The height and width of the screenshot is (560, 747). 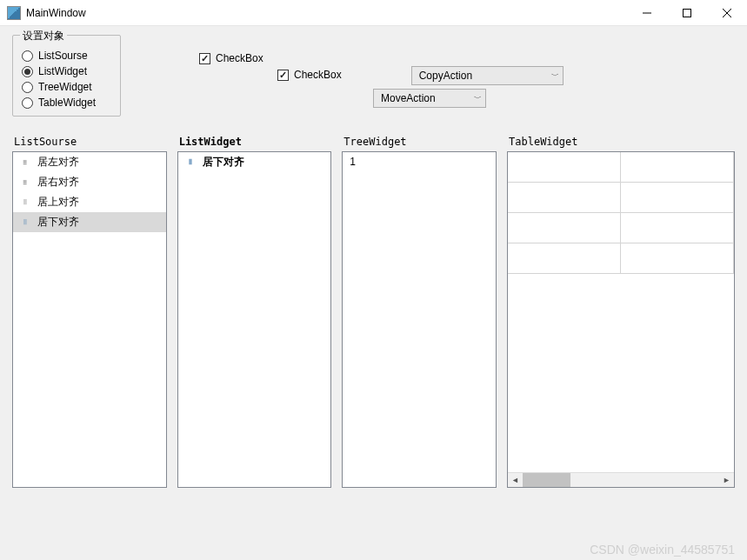 I want to click on list-item: 居上对齐, so click(x=90, y=202).